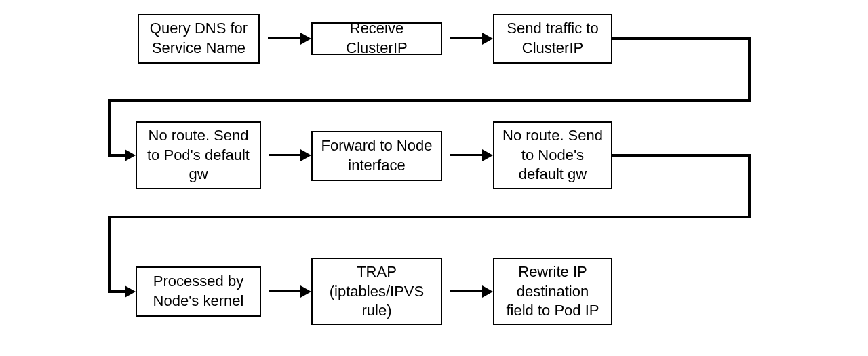  I want to click on flow-step-label: Query DNS for Service Name, so click(199, 38).